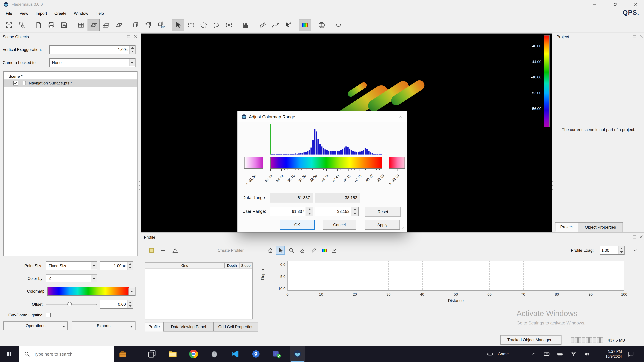  I want to click on clear-selection-icon, so click(229, 25).